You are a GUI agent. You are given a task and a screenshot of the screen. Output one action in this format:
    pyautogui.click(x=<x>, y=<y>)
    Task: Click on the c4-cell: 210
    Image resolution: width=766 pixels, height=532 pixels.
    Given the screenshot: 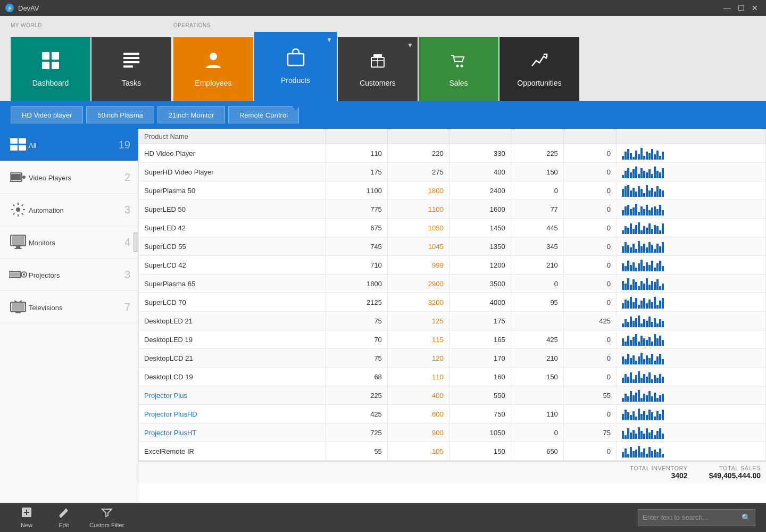 What is the action you would take?
    pyautogui.click(x=537, y=359)
    